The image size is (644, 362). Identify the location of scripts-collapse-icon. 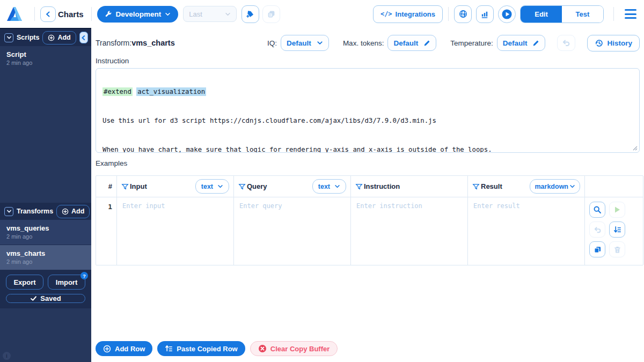
(9, 38).